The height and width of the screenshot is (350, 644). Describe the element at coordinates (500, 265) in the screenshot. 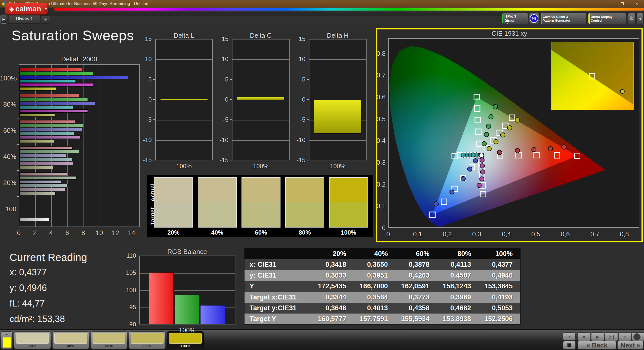

I see `table-cell: 0,4377` at that location.